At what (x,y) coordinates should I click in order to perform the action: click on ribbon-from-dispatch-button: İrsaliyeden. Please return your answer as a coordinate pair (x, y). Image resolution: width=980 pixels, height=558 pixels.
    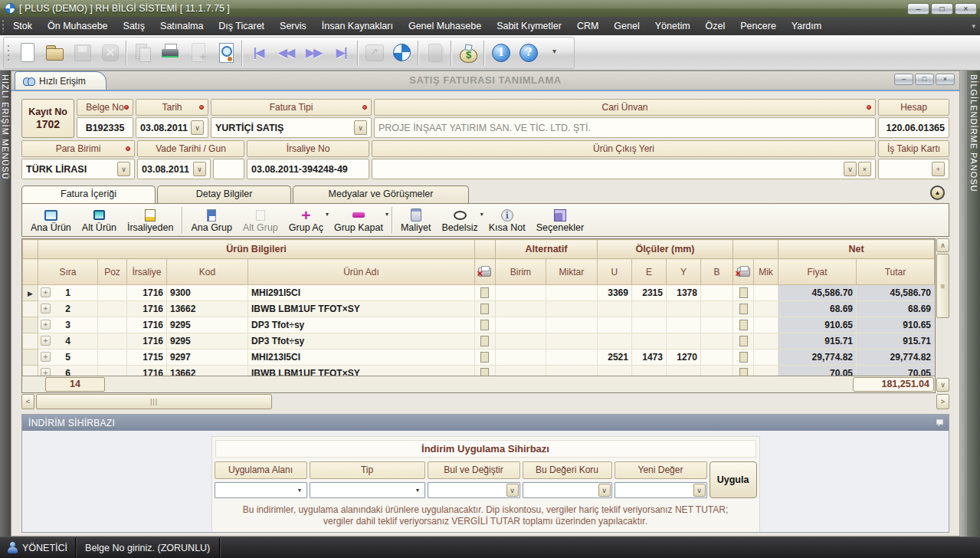
    Looking at the image, I should click on (150, 220).